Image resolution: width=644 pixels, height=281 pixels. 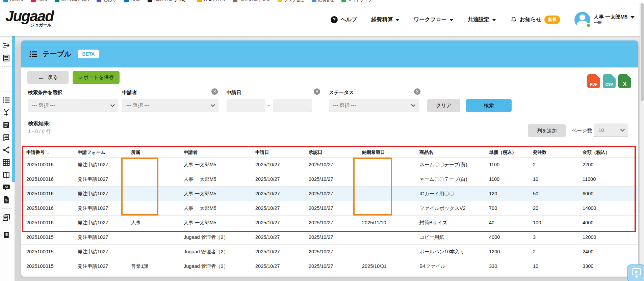 What do you see at coordinates (449, 152) in the screenshot?
I see `column-header: 商品名` at bounding box center [449, 152].